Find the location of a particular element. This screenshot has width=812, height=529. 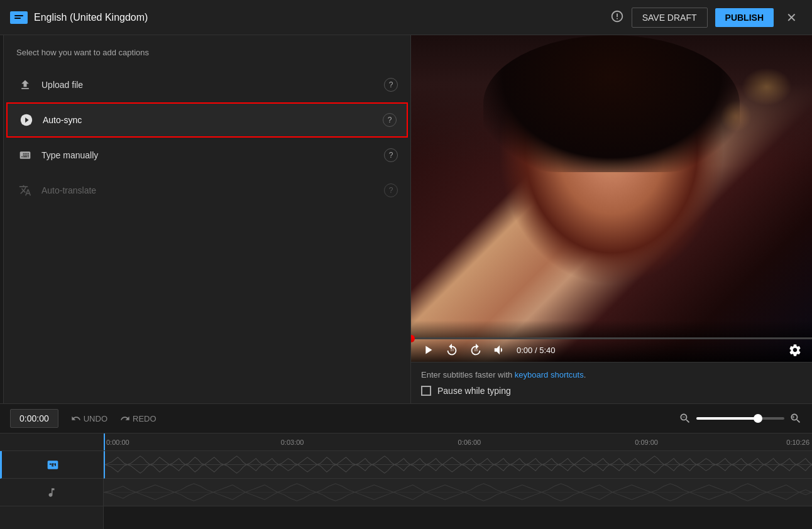

audio-waveform is located at coordinates (458, 493).